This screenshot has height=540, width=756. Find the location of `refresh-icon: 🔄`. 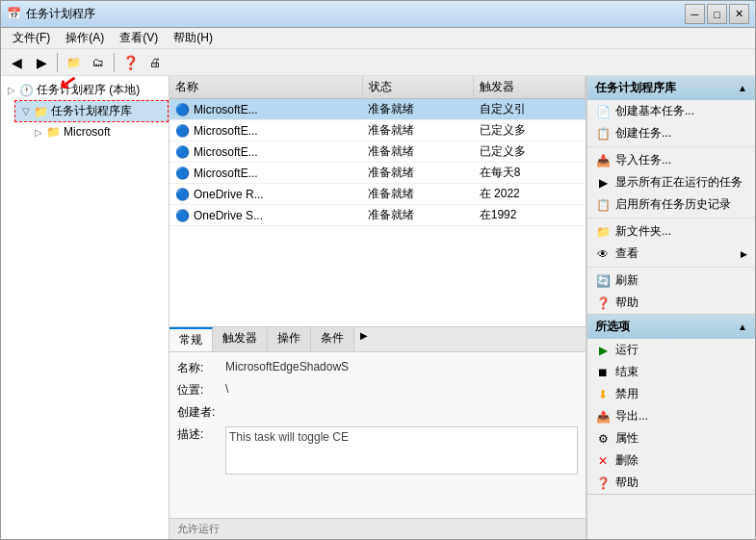

refresh-icon: 🔄 is located at coordinates (603, 281).